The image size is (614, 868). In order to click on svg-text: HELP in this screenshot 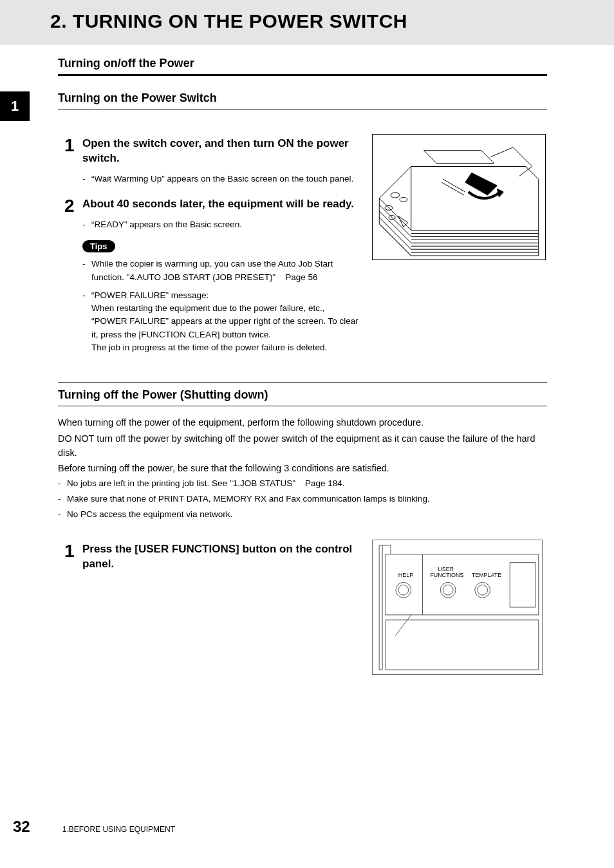, I will do `click(405, 575)`.